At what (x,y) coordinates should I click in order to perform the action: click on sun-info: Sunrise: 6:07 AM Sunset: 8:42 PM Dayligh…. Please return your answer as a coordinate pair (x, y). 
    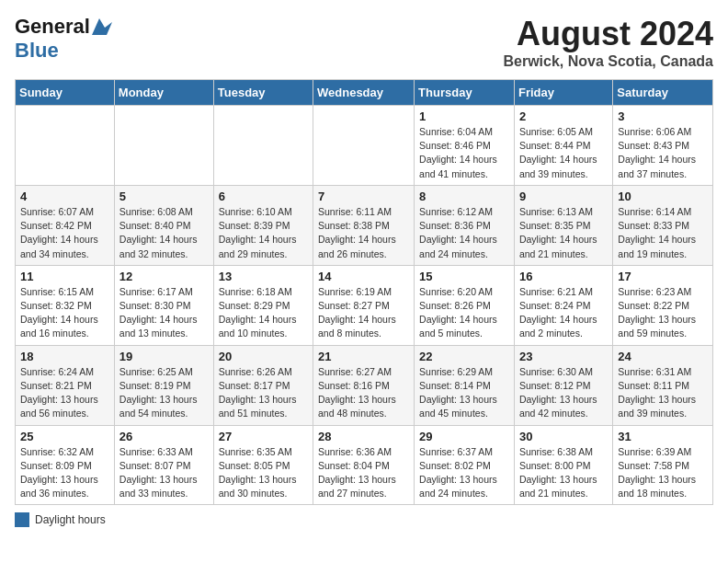
    Looking at the image, I should click on (64, 234).